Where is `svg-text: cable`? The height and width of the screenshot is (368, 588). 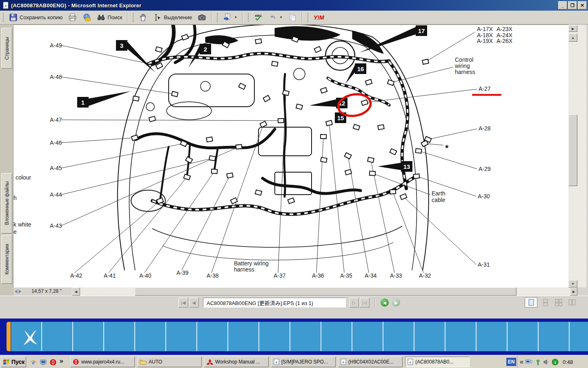
svg-text: cable is located at coordinates (439, 200).